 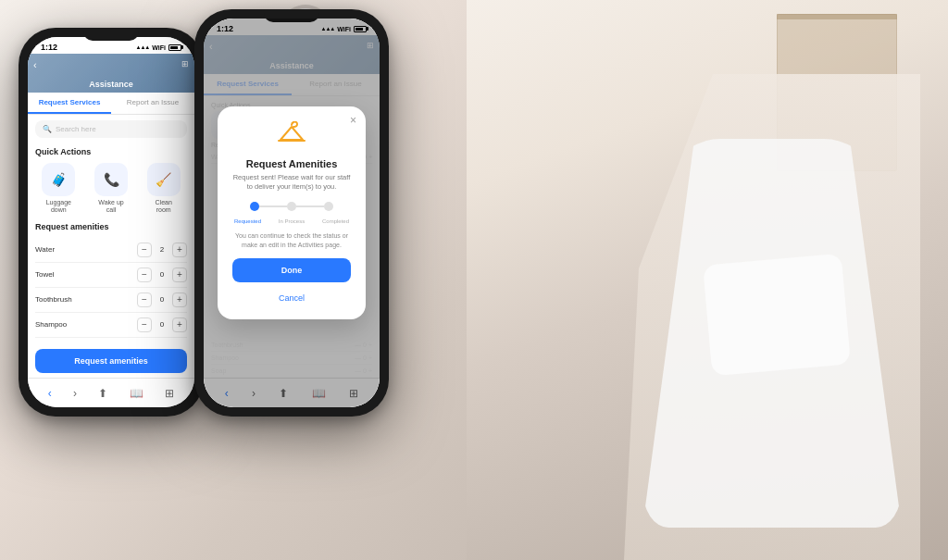 What do you see at coordinates (111, 222) in the screenshot?
I see `phone-1-screen: 1:12 ▲▲▲ WiFi Assistance ‹ ⊞ Request Ser…` at bounding box center [111, 222].